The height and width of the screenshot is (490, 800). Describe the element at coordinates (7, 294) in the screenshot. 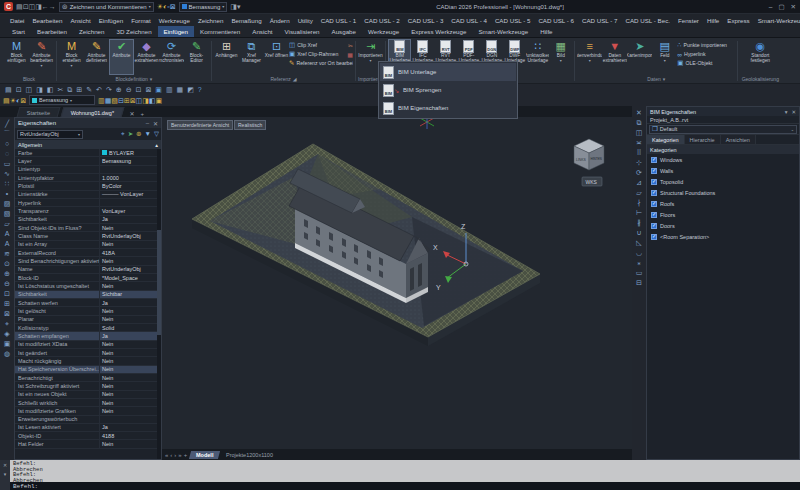

I see `zoom-window-icon: ⊡` at that location.